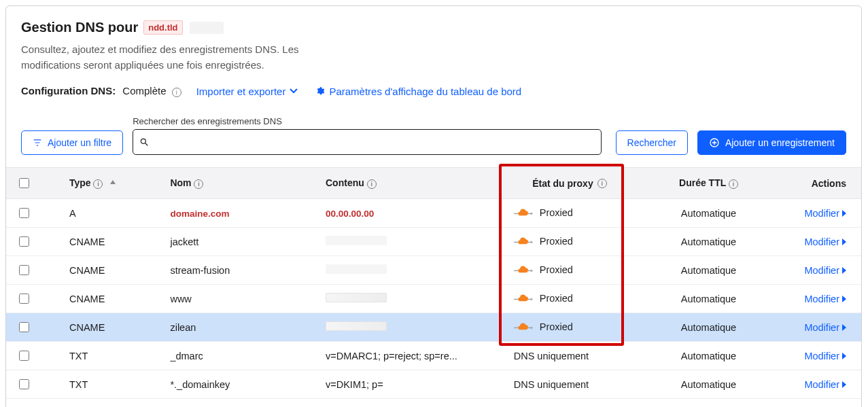  What do you see at coordinates (103, 213) in the screenshot?
I see `cell-type: A` at bounding box center [103, 213].